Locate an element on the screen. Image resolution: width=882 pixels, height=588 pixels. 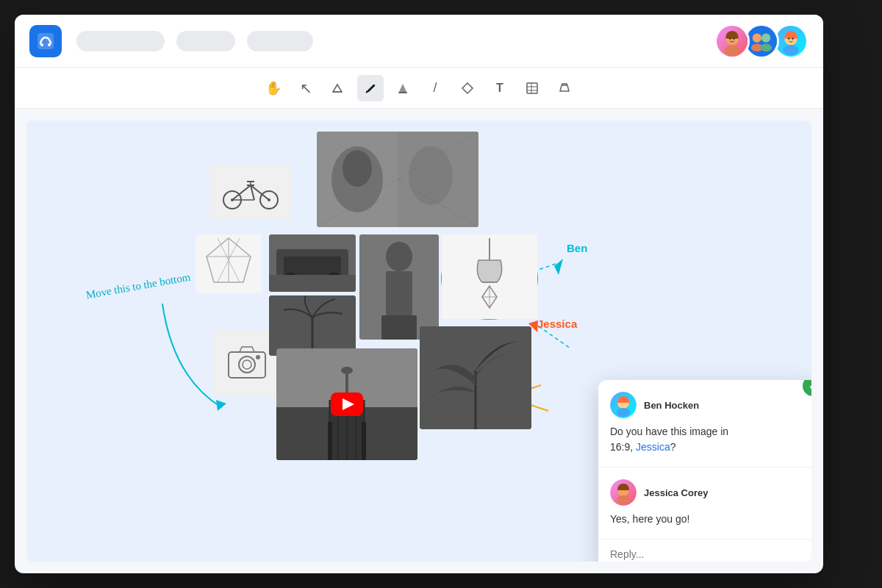
avatar-jessica-comment is located at coordinates (623, 492).